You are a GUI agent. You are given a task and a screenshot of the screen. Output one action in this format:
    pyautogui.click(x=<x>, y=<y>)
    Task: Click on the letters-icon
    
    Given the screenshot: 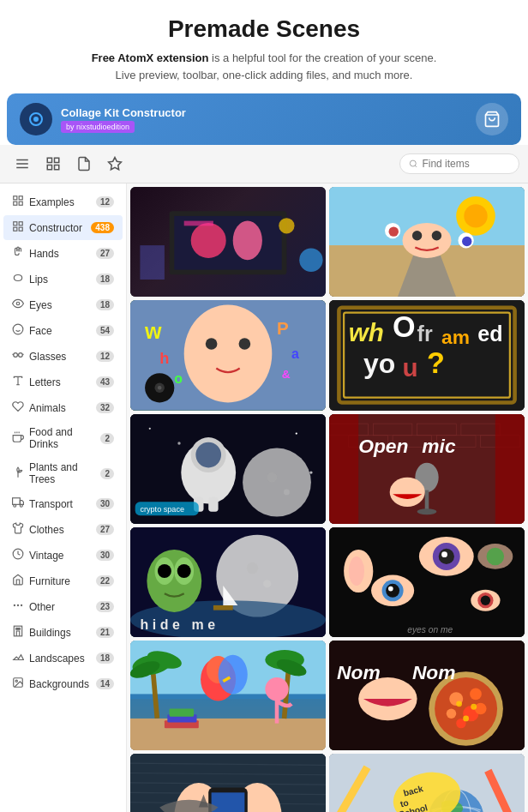 What is the action you would take?
    pyautogui.click(x=18, y=382)
    